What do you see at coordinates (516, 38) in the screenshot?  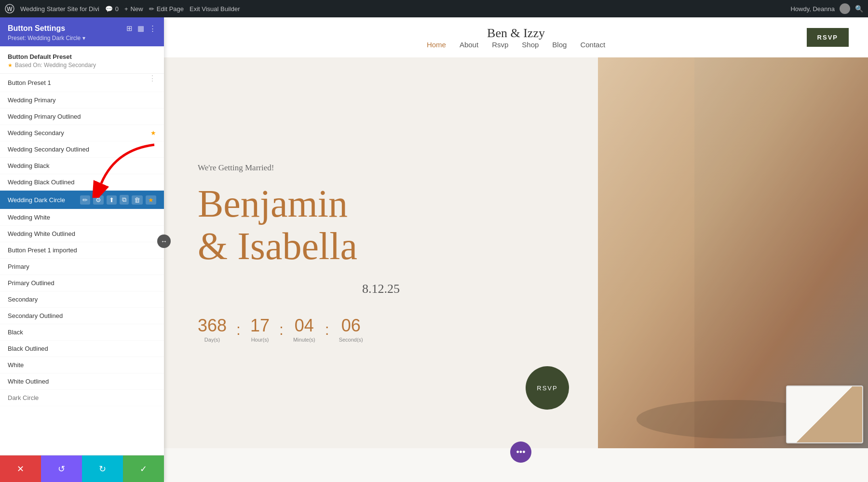 I see `site-header: Ben & Izzy Home About Rsvp Shop Blog Con…` at bounding box center [516, 38].